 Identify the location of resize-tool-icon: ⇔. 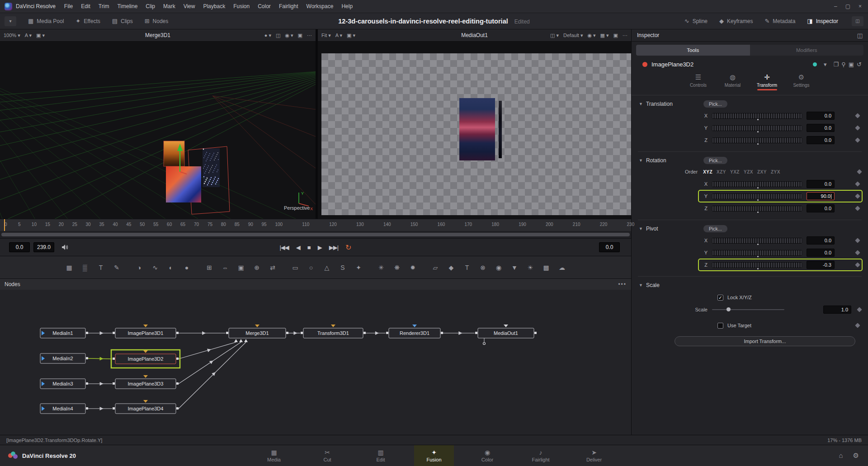
(225, 268).